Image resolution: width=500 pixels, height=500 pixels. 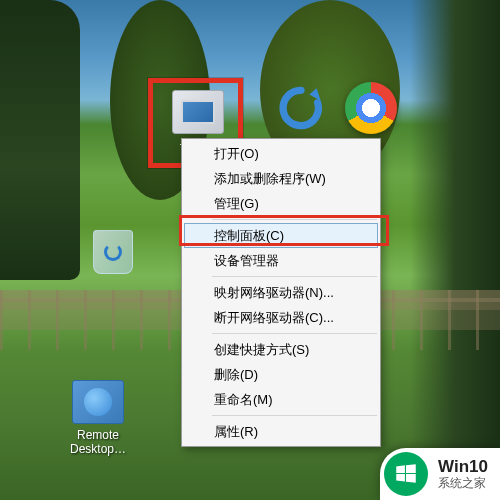 What do you see at coordinates (281, 318) in the screenshot?
I see `menu-disconnect-network-drive: 断开网络驱动器(C)...` at bounding box center [281, 318].